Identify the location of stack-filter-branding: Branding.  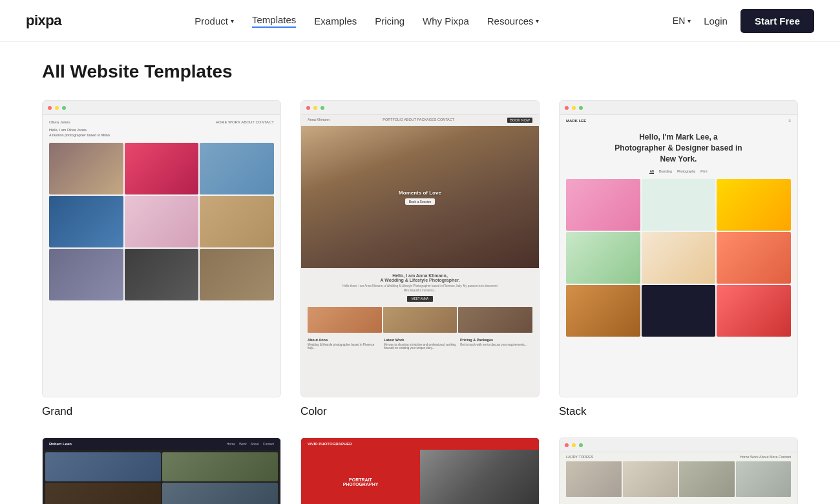
(666, 172).